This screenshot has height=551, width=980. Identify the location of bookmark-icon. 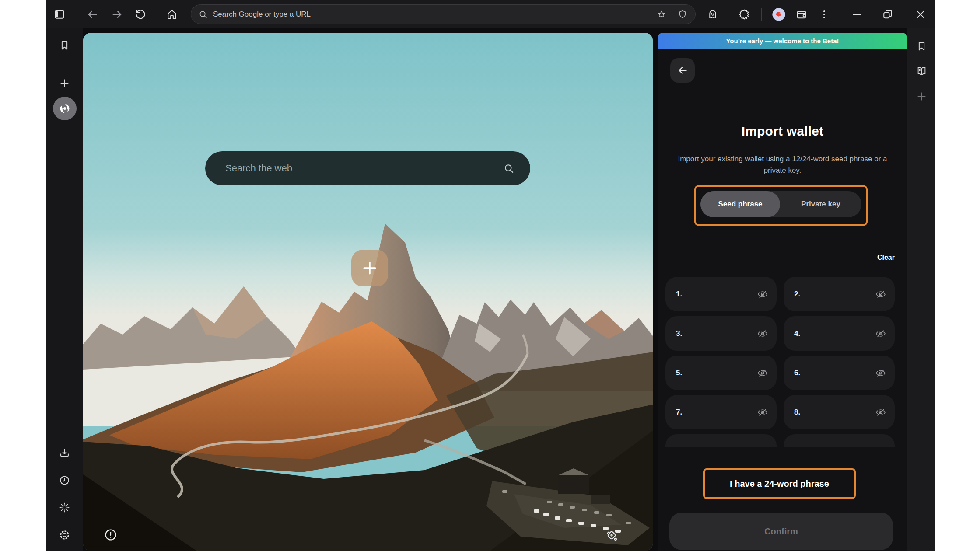
(65, 45).